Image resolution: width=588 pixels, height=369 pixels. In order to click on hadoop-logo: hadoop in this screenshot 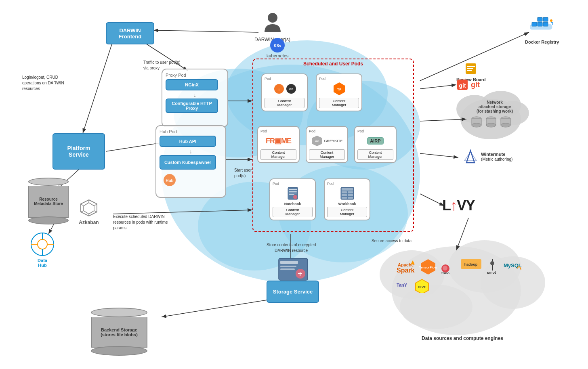, I will do `click(471, 266)`.